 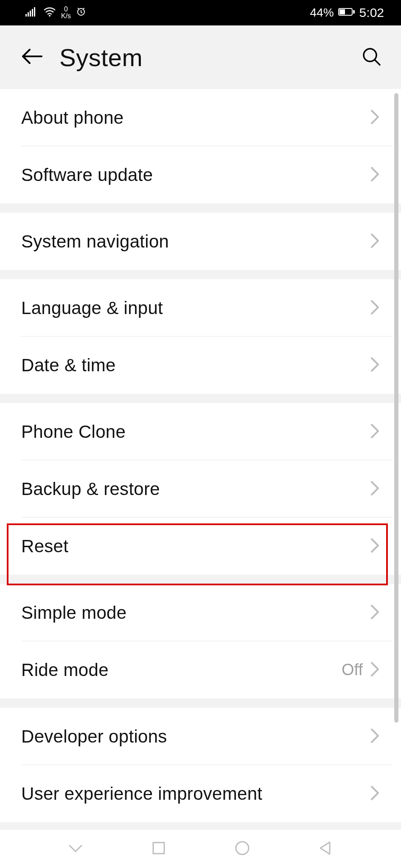 What do you see at coordinates (159, 849) in the screenshot?
I see `square-icon` at bounding box center [159, 849].